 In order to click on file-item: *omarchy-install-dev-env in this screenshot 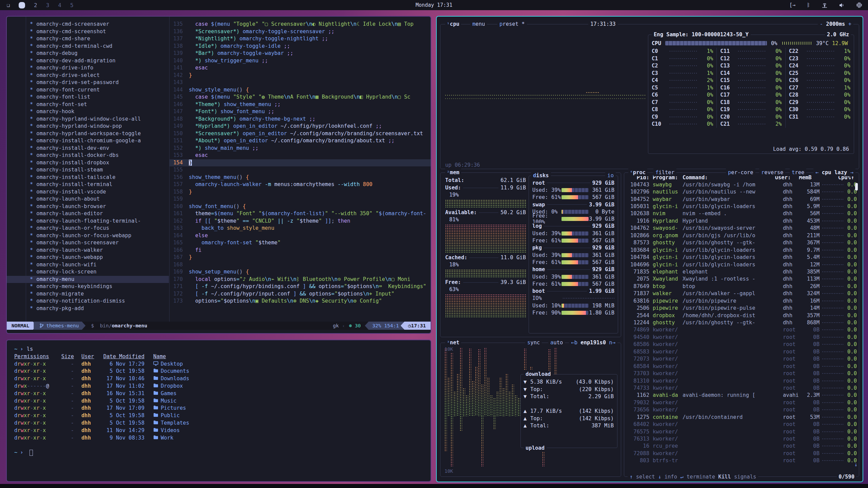, I will do `click(88, 148)`.